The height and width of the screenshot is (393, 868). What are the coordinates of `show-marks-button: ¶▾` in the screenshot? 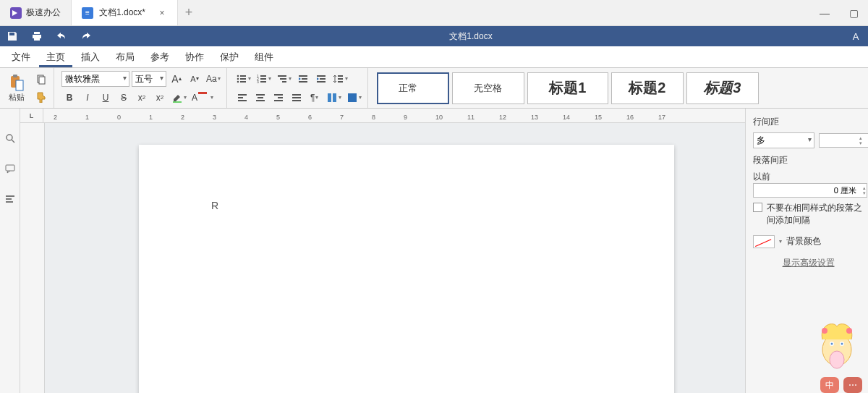 It's located at (315, 98).